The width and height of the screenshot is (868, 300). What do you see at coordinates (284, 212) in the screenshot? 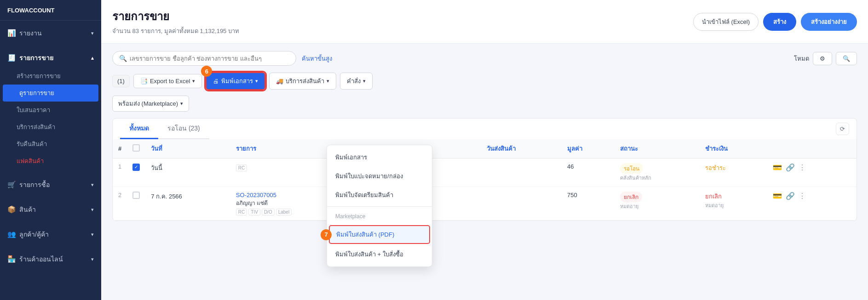
I see `row-2-tag-label: Label` at bounding box center [284, 212].